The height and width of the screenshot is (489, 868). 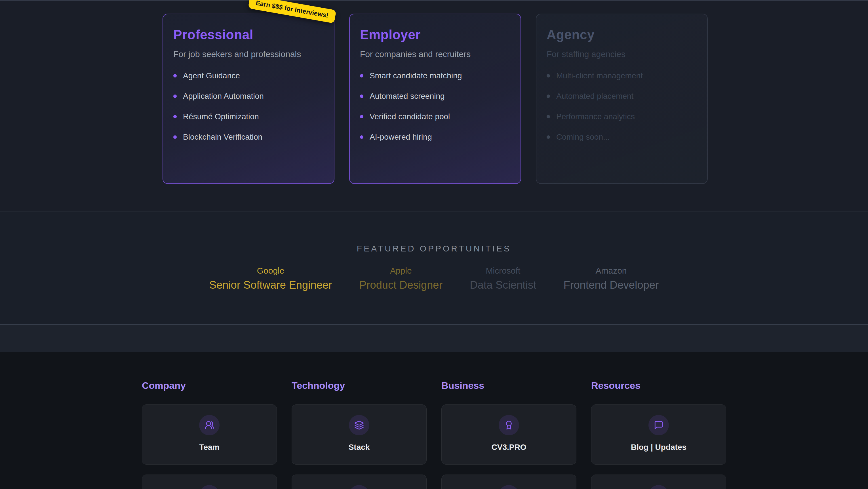 What do you see at coordinates (407, 96) in the screenshot?
I see `feature-label: Automated screening` at bounding box center [407, 96].